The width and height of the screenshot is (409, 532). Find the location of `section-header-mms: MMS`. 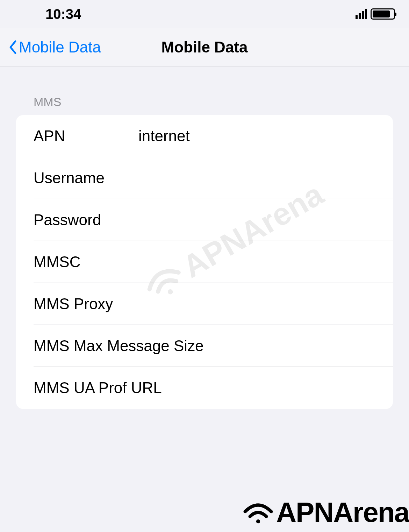

section-header-mms: MMS is located at coordinates (204, 91).